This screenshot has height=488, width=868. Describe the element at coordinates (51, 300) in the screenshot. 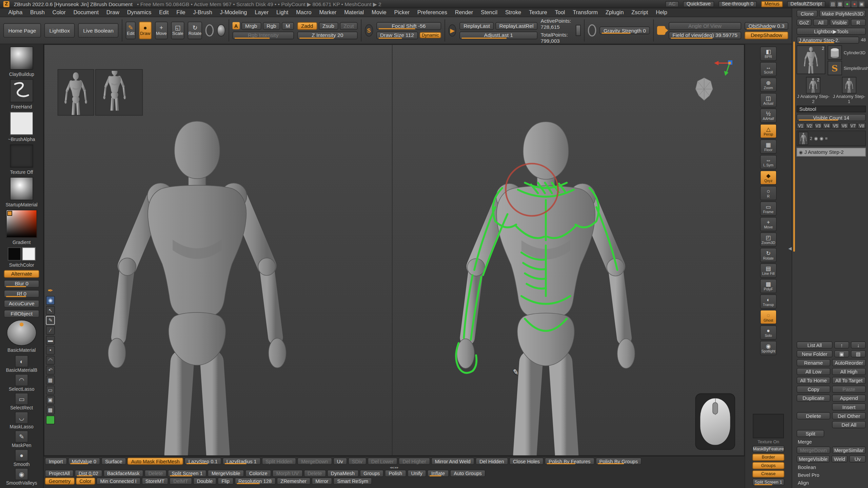

I see `canvas-tool-icon: ◉` at that location.